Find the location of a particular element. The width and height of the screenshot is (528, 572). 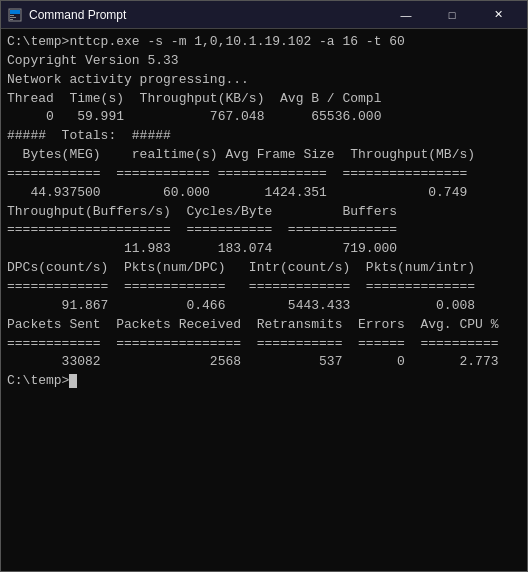

console-line: Network activity progressing... is located at coordinates (264, 80).